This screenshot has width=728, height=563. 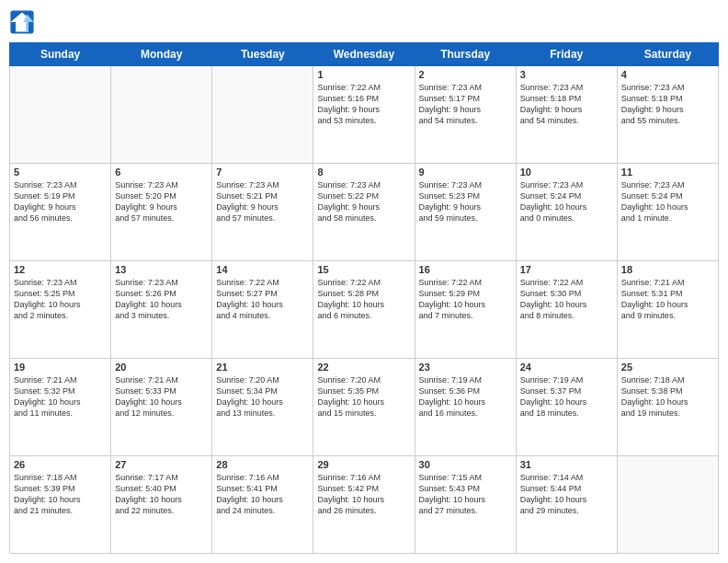 What do you see at coordinates (162, 172) in the screenshot?
I see `day-number: 6` at bounding box center [162, 172].